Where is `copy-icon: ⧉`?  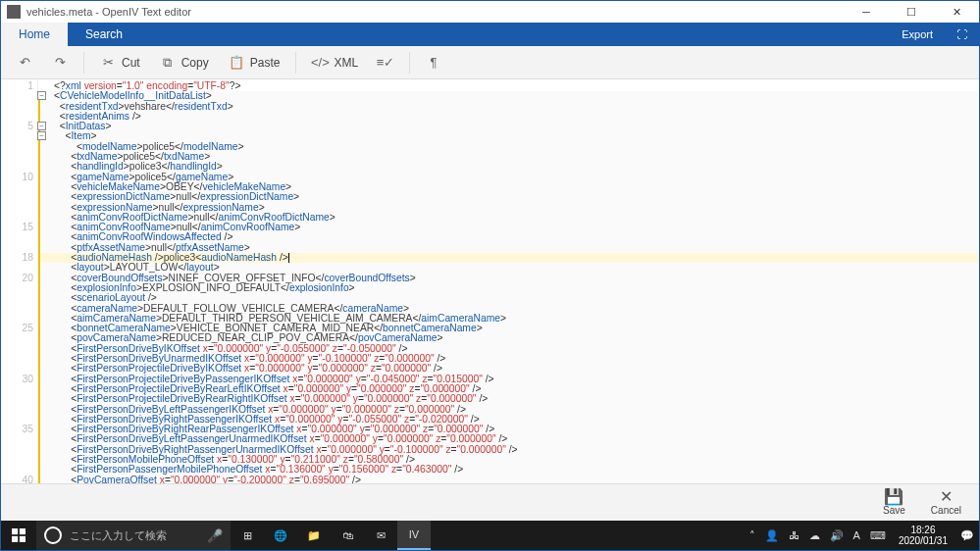 copy-icon: ⧉ is located at coordinates (168, 63).